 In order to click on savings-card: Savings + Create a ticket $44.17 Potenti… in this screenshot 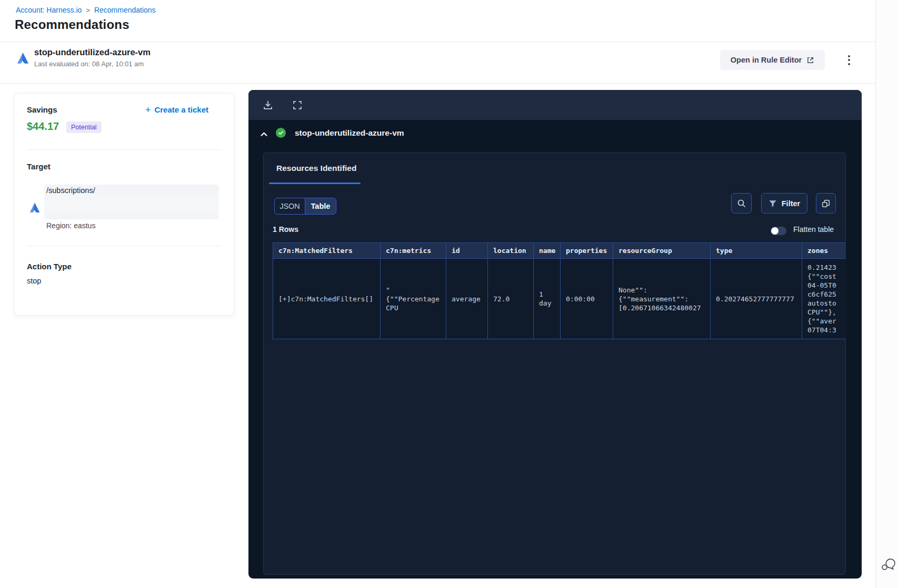, I will do `click(124, 204)`.